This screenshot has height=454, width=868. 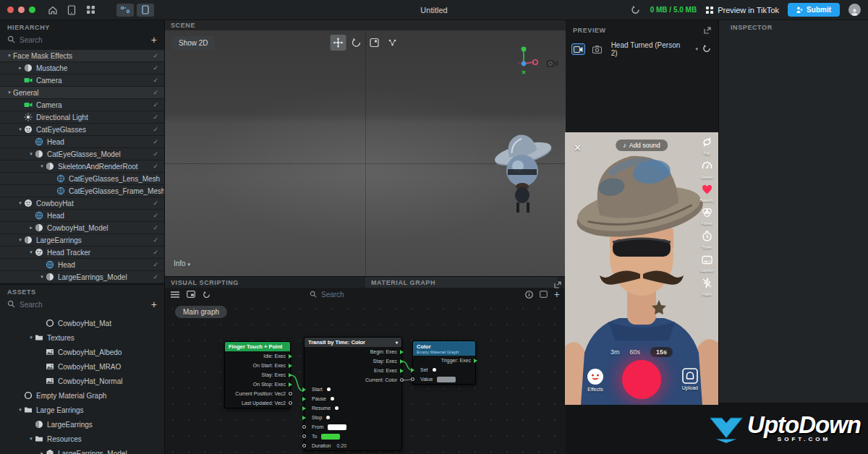 I want to click on hierarchy-item-mustache: ▸Mustache✓, so click(x=82, y=68).